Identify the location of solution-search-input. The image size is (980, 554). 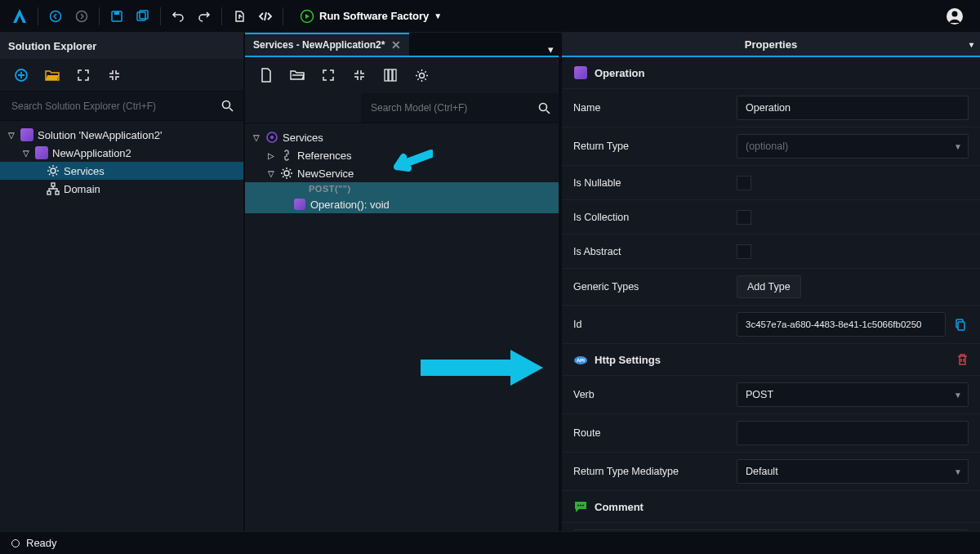
(112, 106).